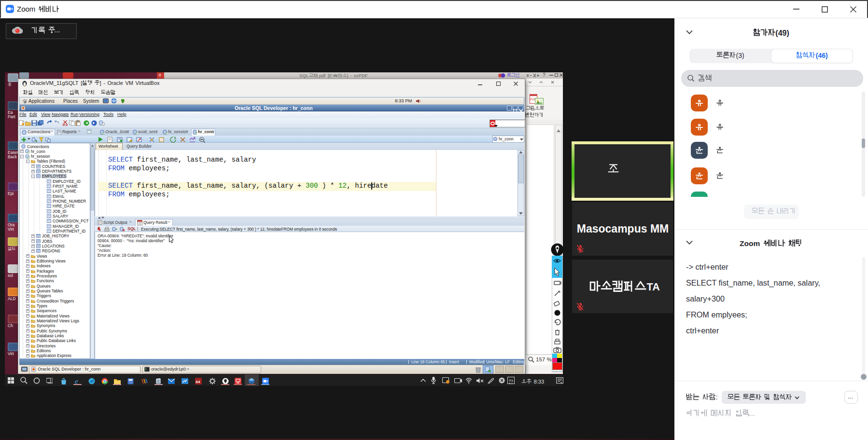 This screenshot has height=440, width=868. What do you see at coordinates (322, 76) in the screenshot?
I see `svg-text: .pdf` at bounding box center [322, 76].